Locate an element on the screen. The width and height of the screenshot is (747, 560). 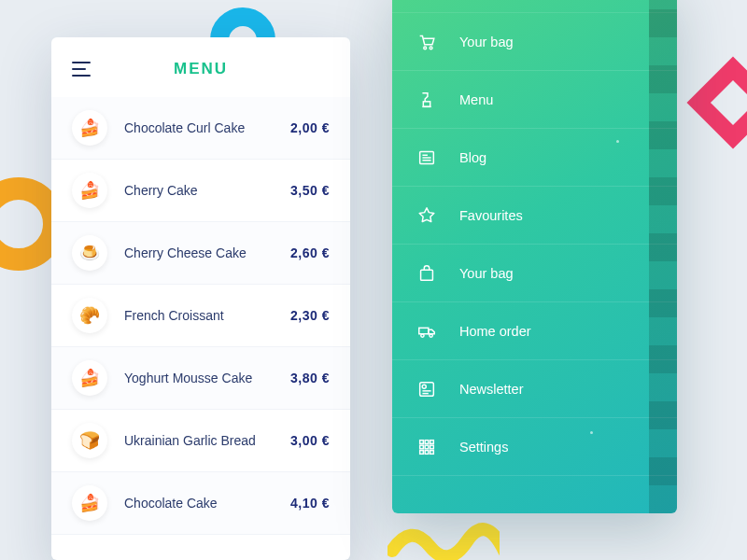
menu-item-price: 3,80 € is located at coordinates (310, 378).